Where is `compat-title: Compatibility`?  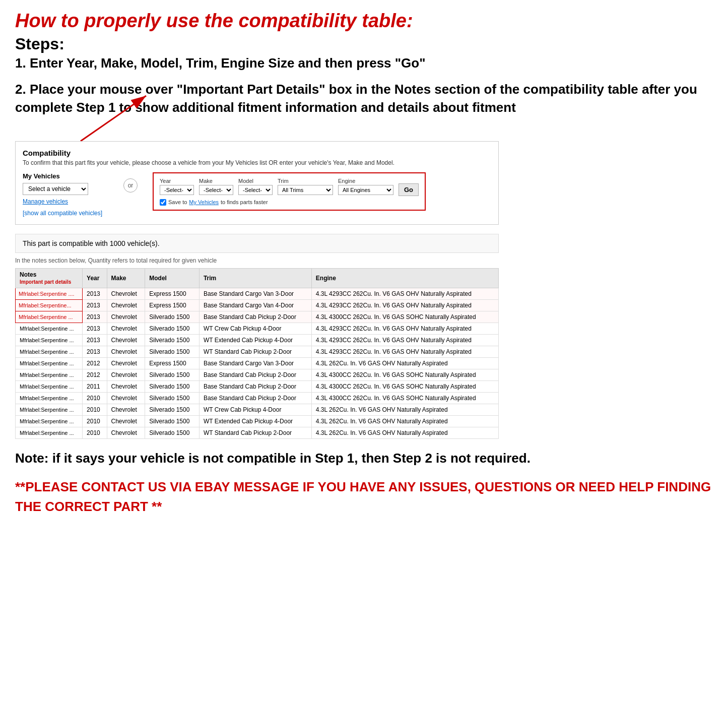
compat-title: Compatibility is located at coordinates (257, 153).